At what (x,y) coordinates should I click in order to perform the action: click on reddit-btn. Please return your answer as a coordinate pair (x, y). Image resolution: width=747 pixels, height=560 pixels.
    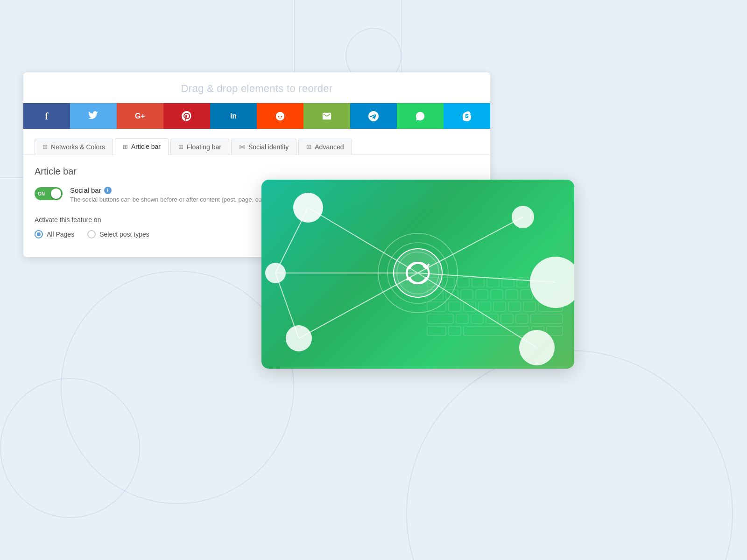
    Looking at the image, I should click on (280, 116).